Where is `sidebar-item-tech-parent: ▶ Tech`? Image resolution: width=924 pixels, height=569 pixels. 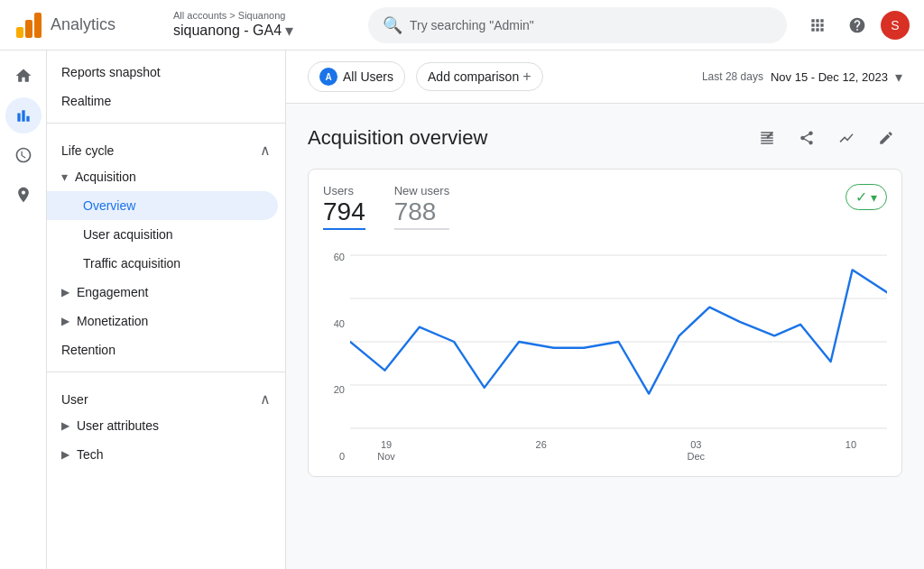
sidebar-item-tech-parent: ▶ Tech is located at coordinates (166, 454).